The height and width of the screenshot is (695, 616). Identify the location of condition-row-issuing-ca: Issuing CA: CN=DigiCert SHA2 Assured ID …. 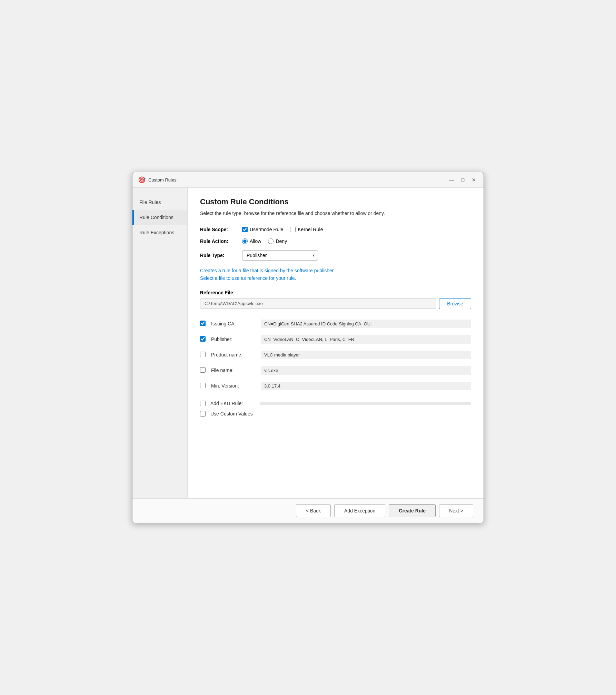
(336, 324).